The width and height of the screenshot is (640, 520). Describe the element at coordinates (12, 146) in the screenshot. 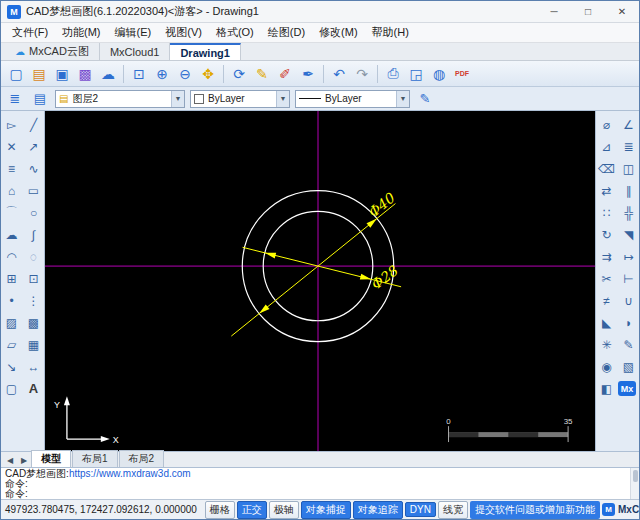

I see `construction-line-tool-icon: ✕` at that location.